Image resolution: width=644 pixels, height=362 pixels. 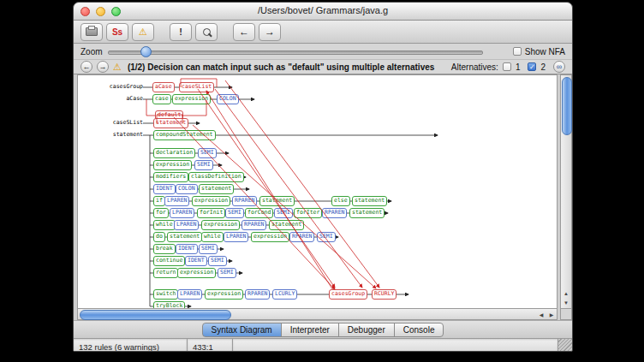 What do you see at coordinates (164, 249) in the screenshot?
I see `diagram-node-break: break` at bounding box center [164, 249].